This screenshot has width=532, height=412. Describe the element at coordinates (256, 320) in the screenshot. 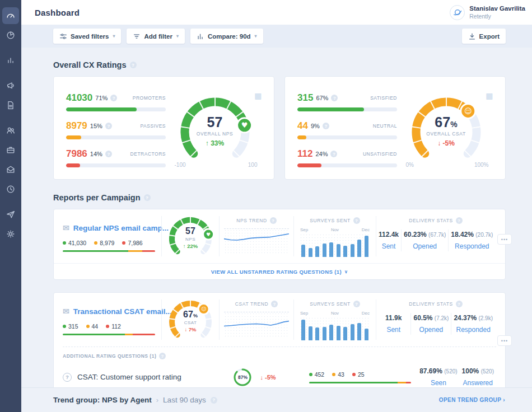

I see `csat-trend-chart: CSAT TREND?` at that location.